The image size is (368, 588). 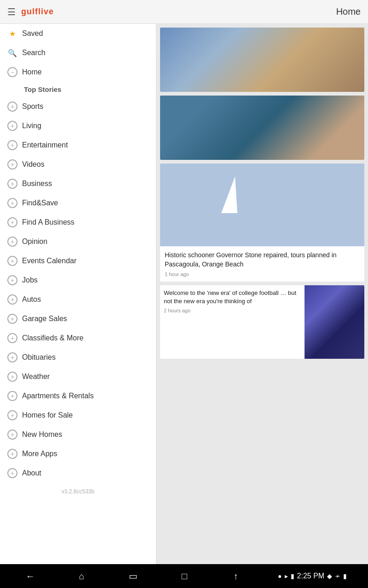 I want to click on article-content-4: Welcome to the 'new era' of college foot…, so click(x=232, y=301).